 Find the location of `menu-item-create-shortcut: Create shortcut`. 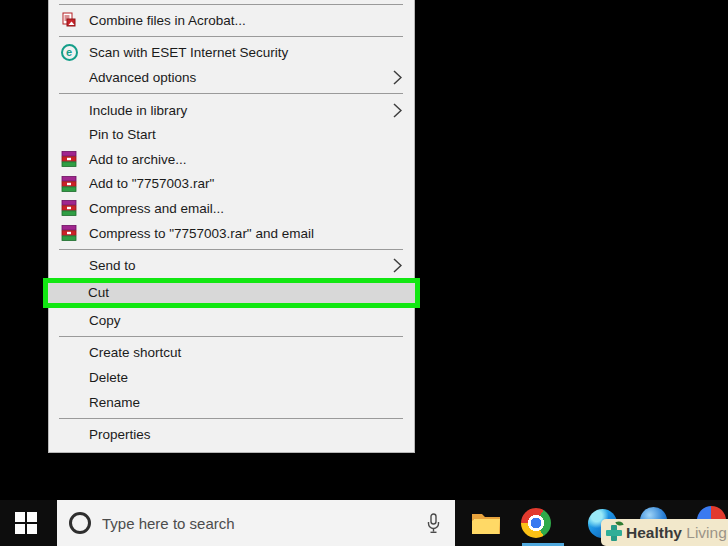

menu-item-create-shortcut: Create shortcut is located at coordinates (232, 354).